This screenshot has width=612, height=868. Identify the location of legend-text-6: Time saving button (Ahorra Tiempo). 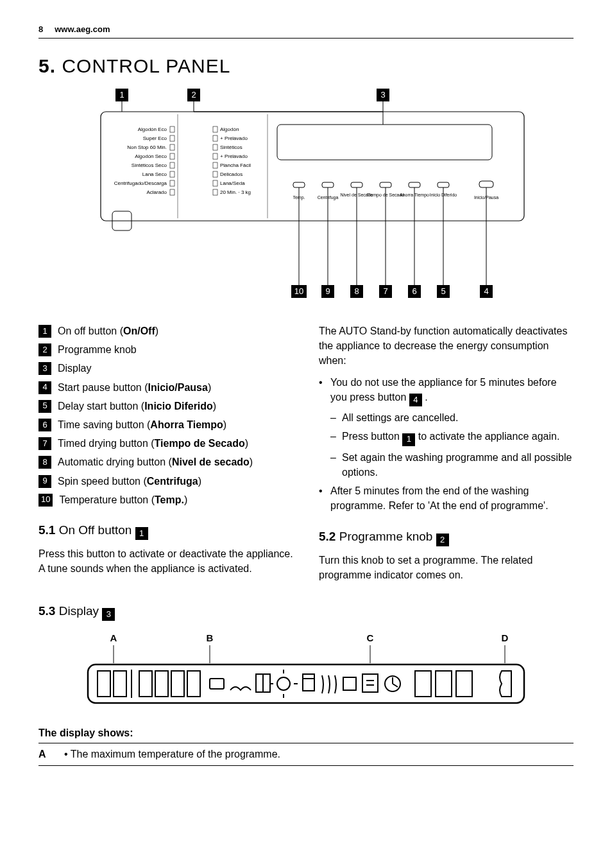
(176, 425).